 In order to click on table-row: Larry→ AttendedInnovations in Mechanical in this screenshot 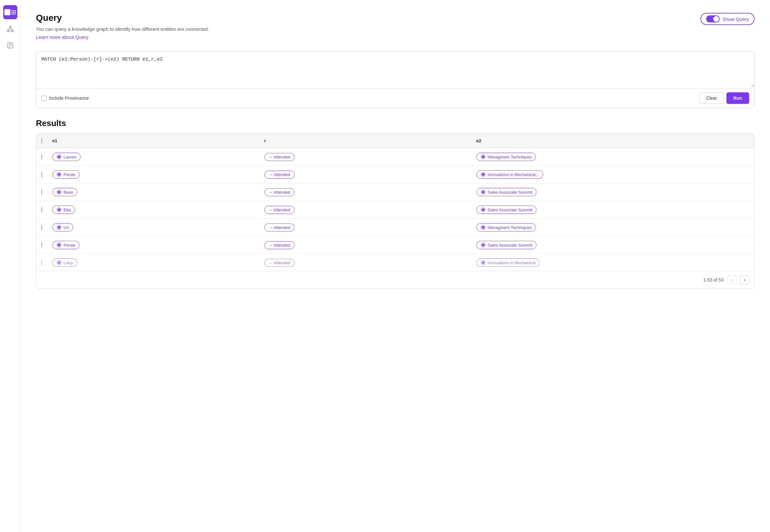, I will do `click(396, 263)`.